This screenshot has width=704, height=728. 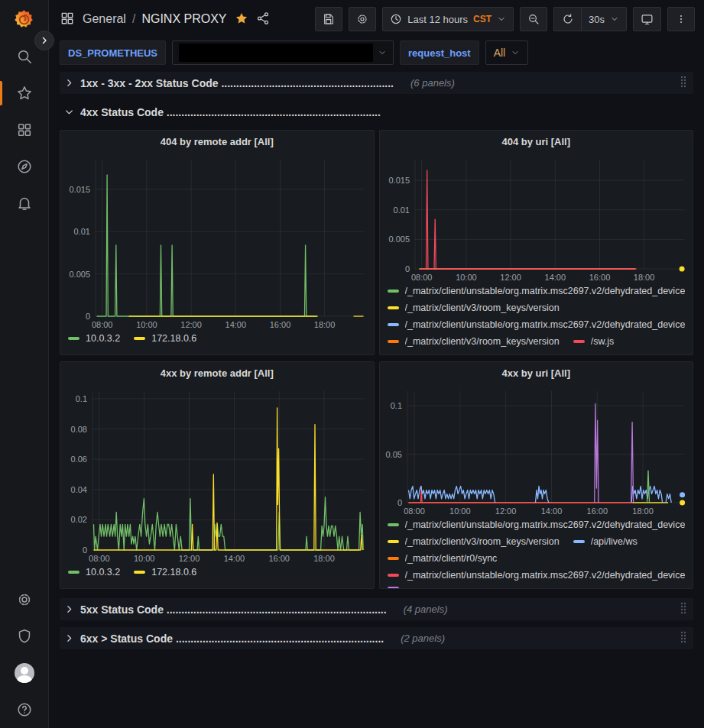 I want to click on sidebar-item-help, so click(x=24, y=710).